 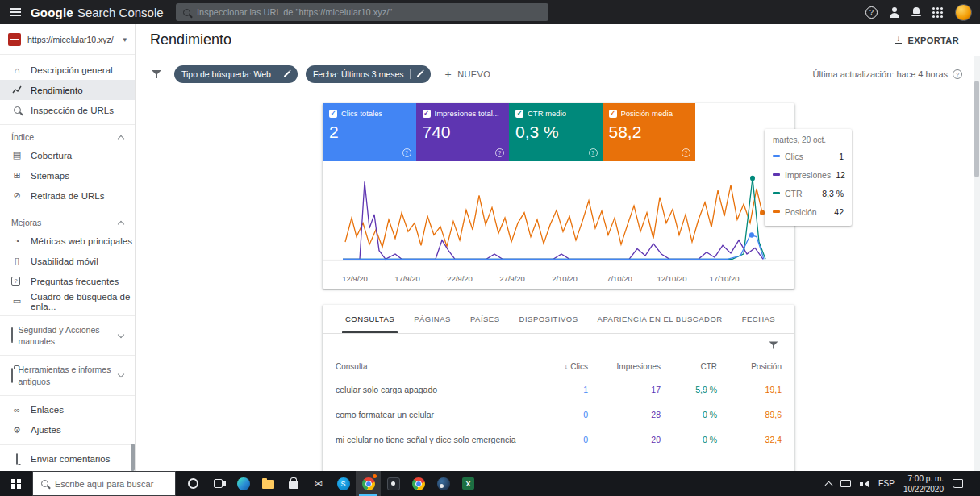 I want to click on sidebar-item-coverage: ▤ Cobertura, so click(x=68, y=155).